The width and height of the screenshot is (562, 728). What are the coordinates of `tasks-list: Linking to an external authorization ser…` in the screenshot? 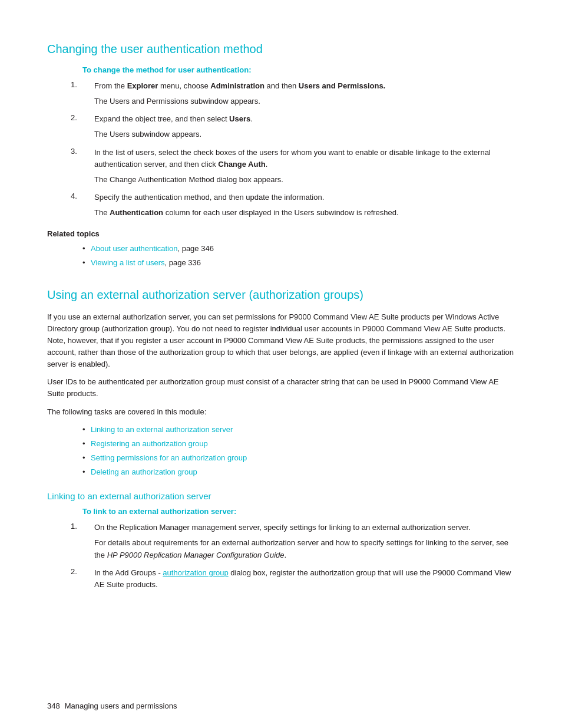 It's located at (299, 452).